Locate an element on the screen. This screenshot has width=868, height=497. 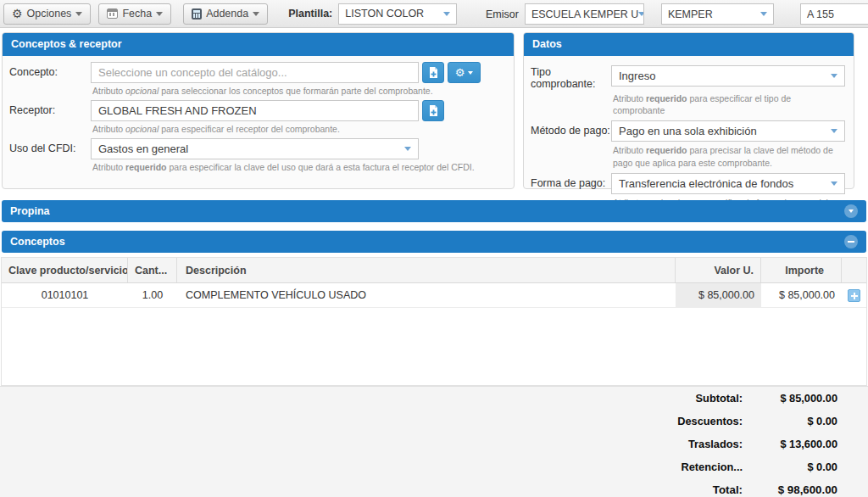
cell-descripcion: COMPLEMENTO VEHÍCULO USADO is located at coordinates (426, 295).